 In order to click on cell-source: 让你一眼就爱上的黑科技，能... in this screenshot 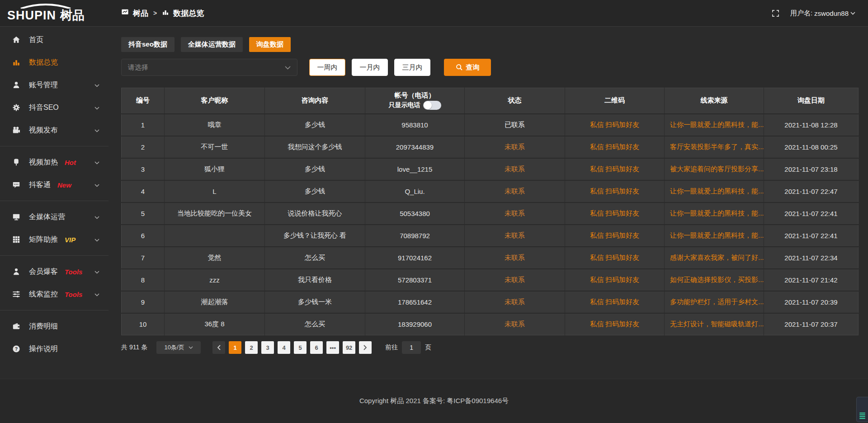, I will do `click(714, 125)`.